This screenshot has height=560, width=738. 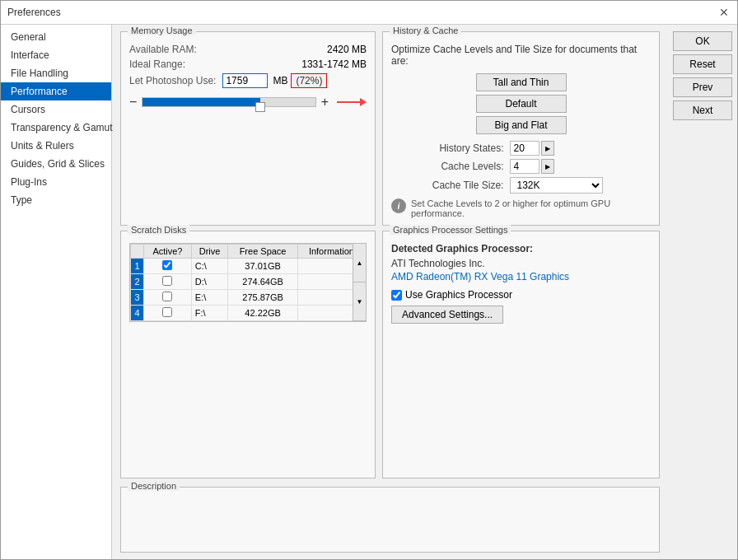 I want to click on gpu-company: ATI Technologies Inc., so click(x=521, y=264).